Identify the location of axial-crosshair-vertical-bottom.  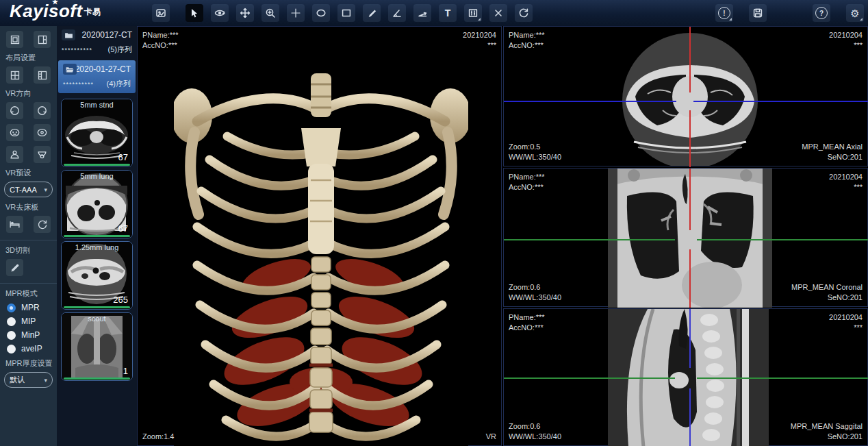
(690, 138).